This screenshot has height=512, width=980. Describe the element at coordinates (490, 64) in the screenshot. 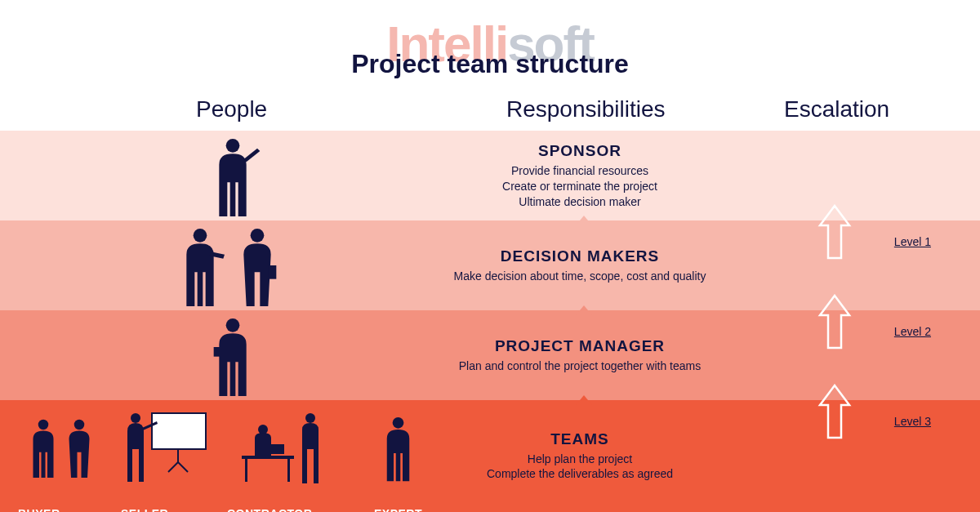

I see `page-title: Project team structure` at that location.